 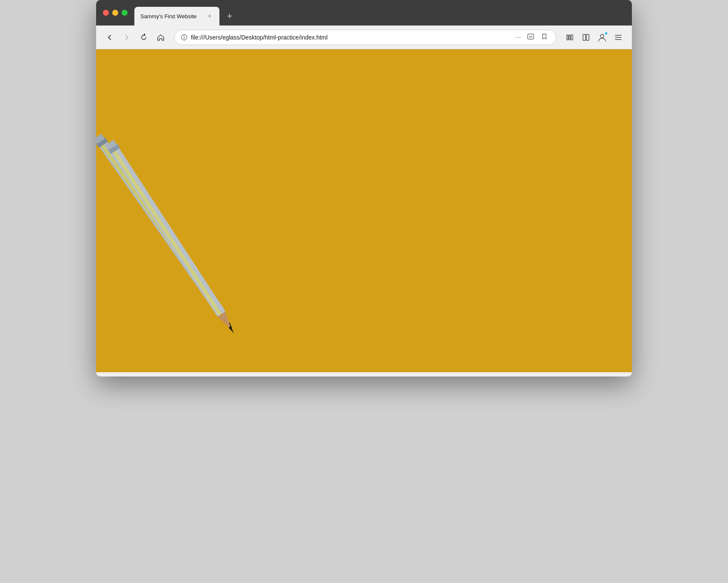 I want to click on menu-button, so click(x=618, y=37).